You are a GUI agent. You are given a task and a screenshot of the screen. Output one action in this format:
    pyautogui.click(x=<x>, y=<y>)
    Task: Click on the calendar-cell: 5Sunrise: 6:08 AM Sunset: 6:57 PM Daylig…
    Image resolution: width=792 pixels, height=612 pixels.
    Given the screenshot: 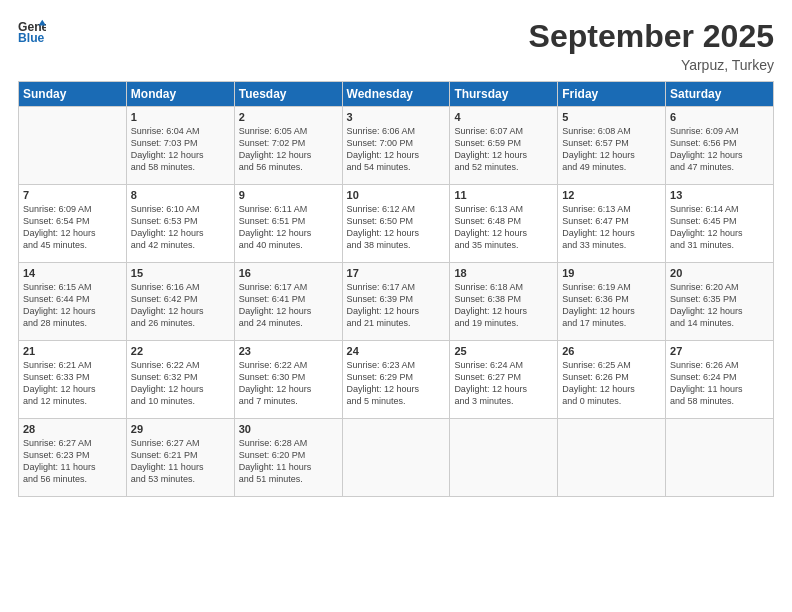 What is the action you would take?
    pyautogui.click(x=612, y=146)
    